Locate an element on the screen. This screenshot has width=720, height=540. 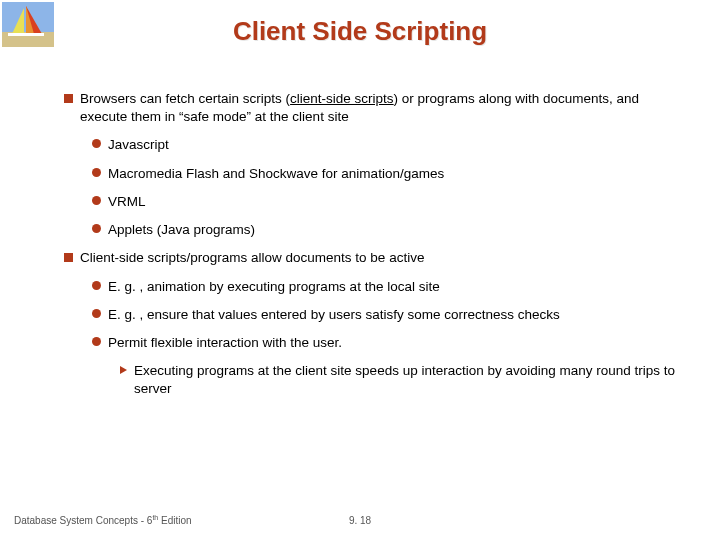
bullet-l1: Browsers can fetch certain scripts (clie… is located at coordinates (377, 108).